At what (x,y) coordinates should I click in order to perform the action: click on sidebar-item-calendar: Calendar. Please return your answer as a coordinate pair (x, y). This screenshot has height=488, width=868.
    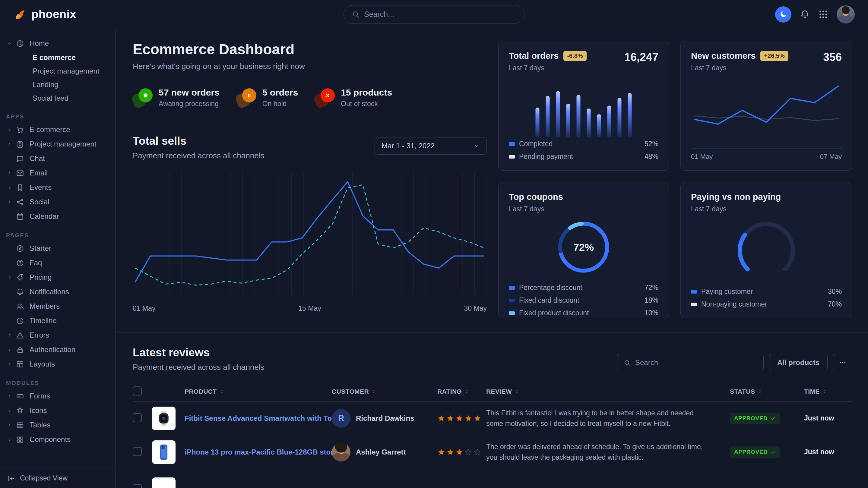
    Looking at the image, I should click on (58, 216).